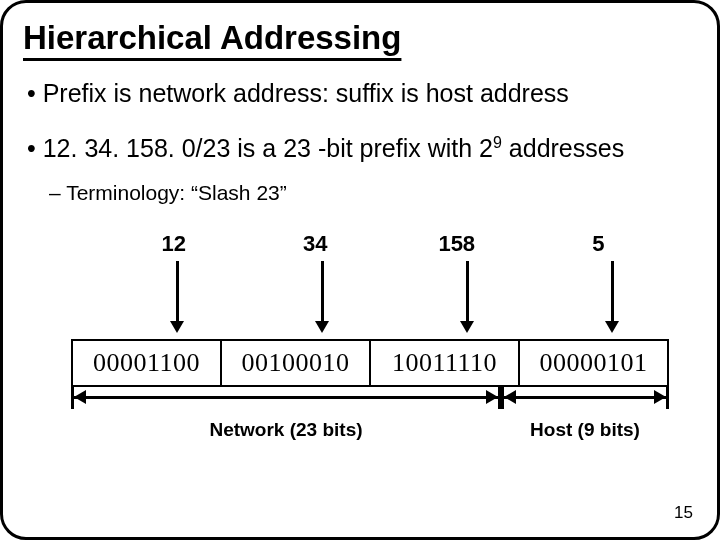 This screenshot has width=720, height=540. I want to click on binary-octet-2: 00100010, so click(296, 363).